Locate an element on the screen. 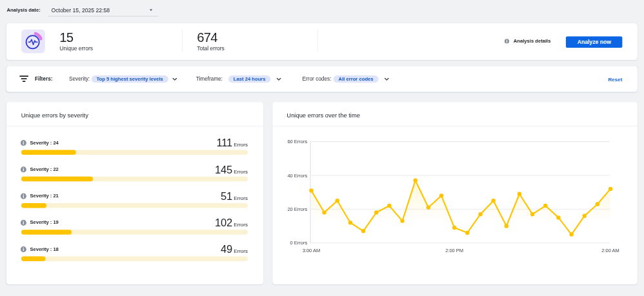  svg-text: 40 Errors is located at coordinates (298, 175).